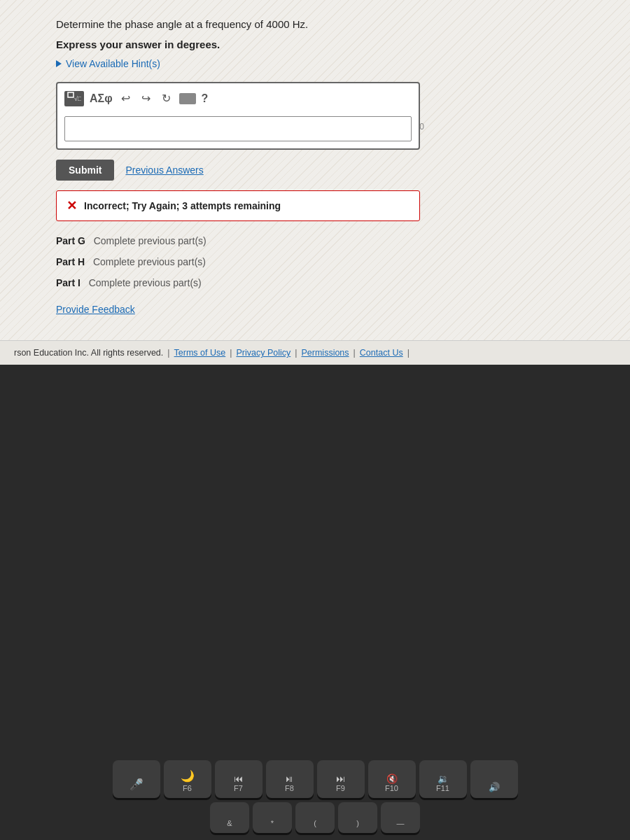 This screenshot has width=630, height=840. What do you see at coordinates (263, 353) in the screenshot?
I see `footer-privacy-link: Privacy Policy` at bounding box center [263, 353].